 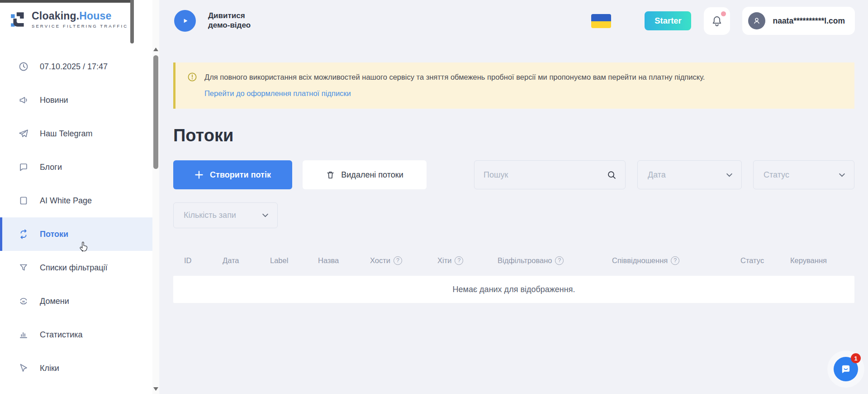 I want to click on page-title: Потоки, so click(x=514, y=136).